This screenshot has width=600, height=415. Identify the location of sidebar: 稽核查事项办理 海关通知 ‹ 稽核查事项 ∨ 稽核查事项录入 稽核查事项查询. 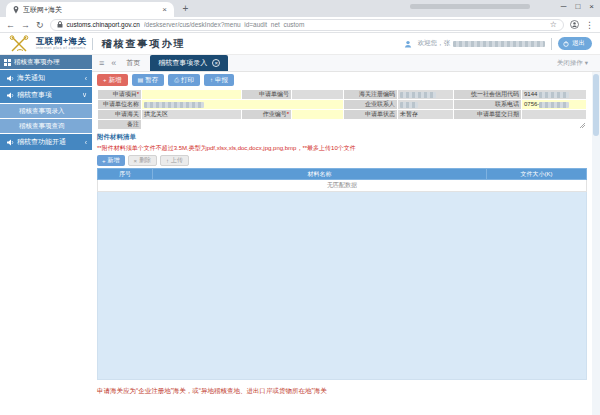
(46, 235).